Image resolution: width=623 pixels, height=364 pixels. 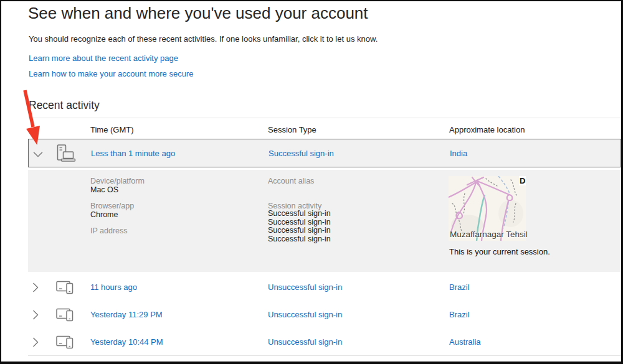 I want to click on device-platform-value: Mac OS, so click(x=105, y=190).